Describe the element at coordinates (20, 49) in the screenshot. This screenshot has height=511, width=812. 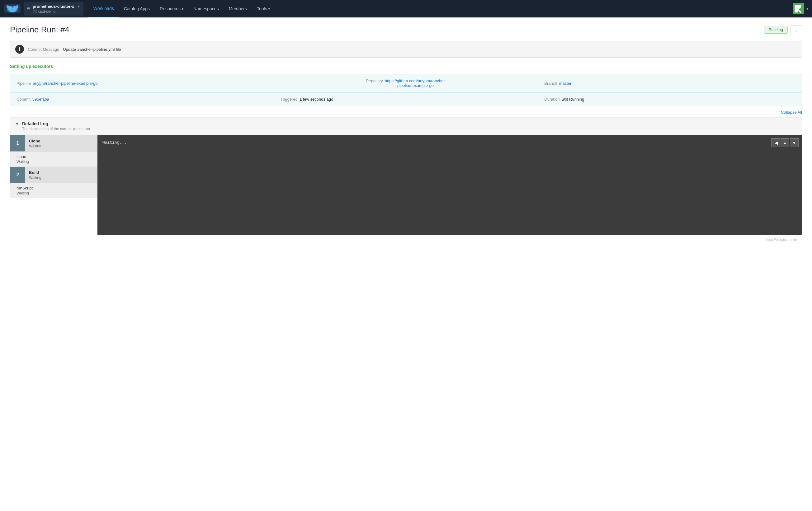
I see `info-icon: i` at that location.